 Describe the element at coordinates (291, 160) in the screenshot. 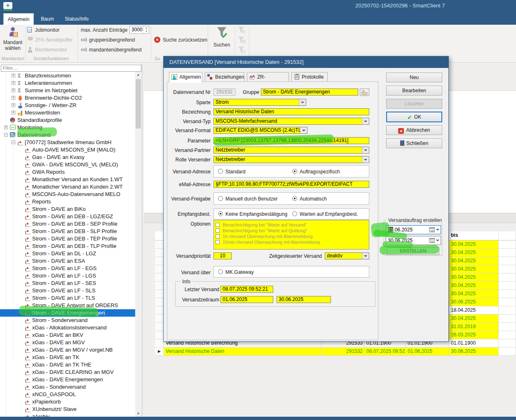

I see `rolle-versender-combo: Netzbetreiber` at that location.